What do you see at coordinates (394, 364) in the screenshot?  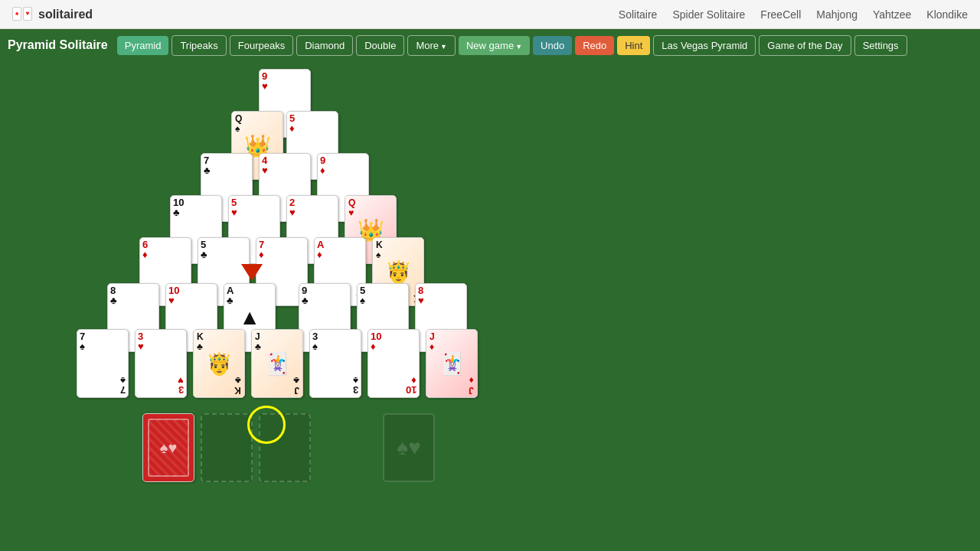 I see `card-10d-r7: 10 ♦ 10 ♦` at bounding box center [394, 364].